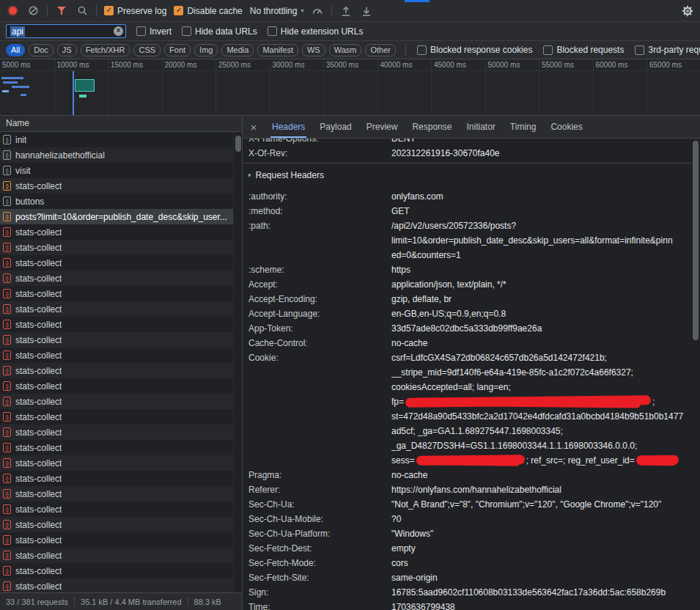  Describe the element at coordinates (315, 32) in the screenshot. I see `hide-extension-urls-checkbox: Hide extension URLs` at that location.